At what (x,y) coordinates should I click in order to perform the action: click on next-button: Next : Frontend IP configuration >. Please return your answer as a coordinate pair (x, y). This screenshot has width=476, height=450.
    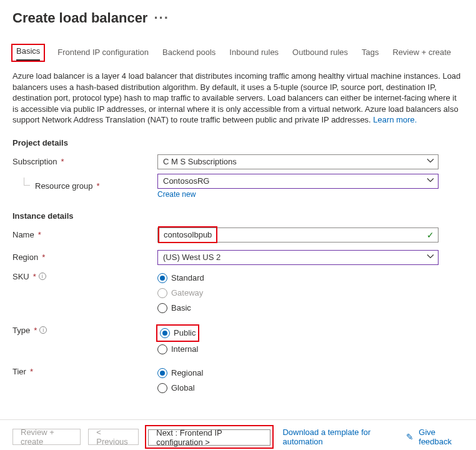
    Looking at the image, I should click on (209, 438).